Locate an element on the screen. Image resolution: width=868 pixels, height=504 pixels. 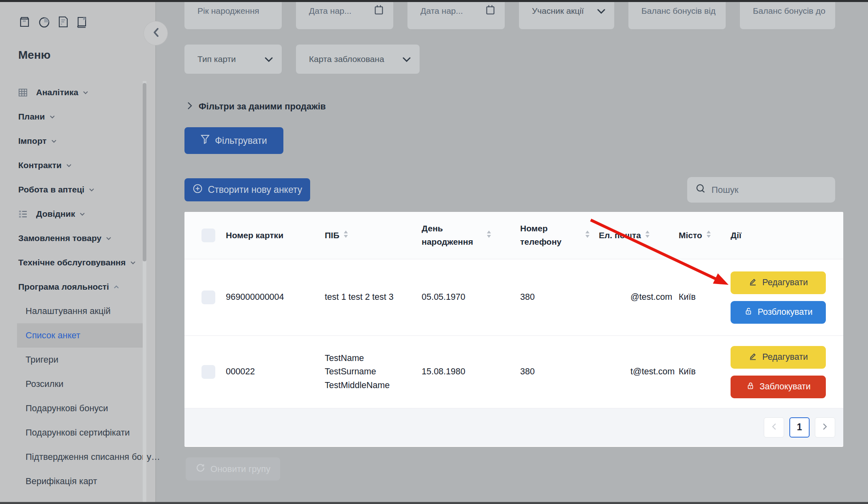
sidebar-item-label: Технічне обслуговування is located at coordinates (72, 263).